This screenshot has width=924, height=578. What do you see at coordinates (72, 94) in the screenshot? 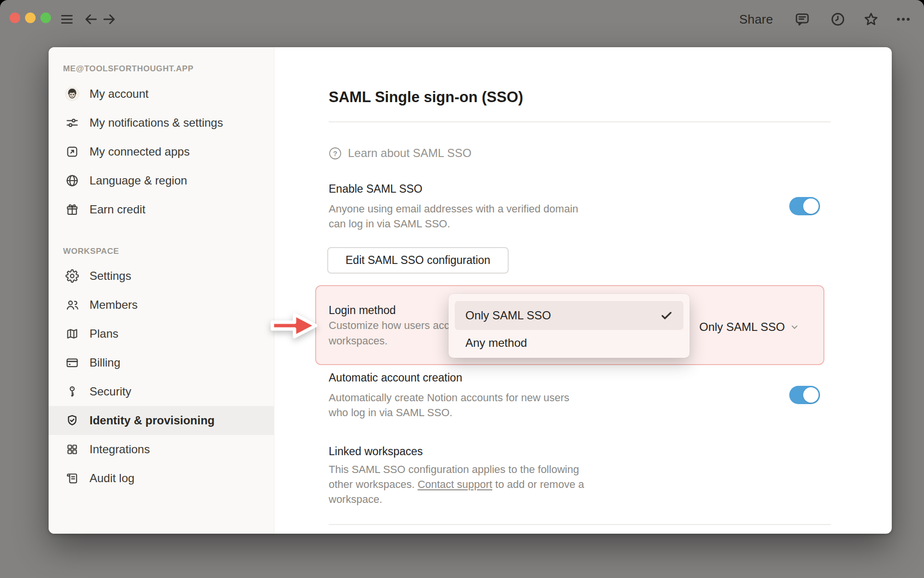
I see `avatar` at bounding box center [72, 94].